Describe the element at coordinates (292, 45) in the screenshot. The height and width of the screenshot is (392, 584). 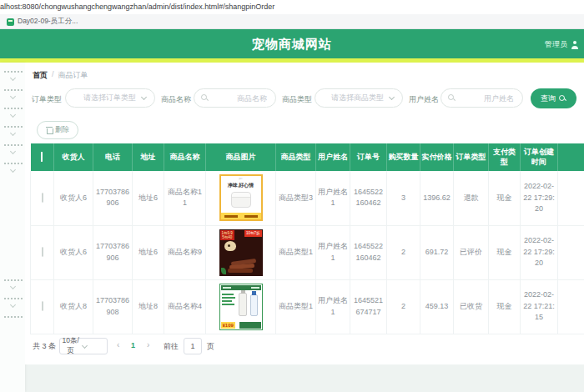
I see `app-title: 宠物商城网站` at that location.